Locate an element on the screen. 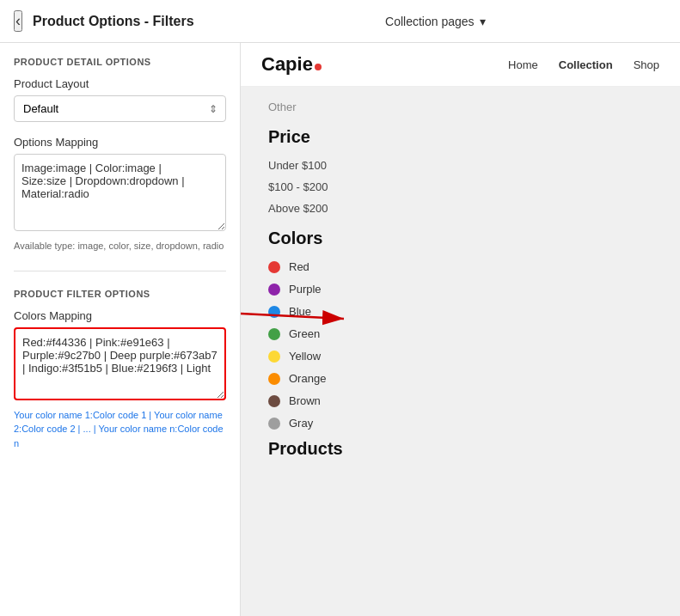 Image resolution: width=680 pixels, height=616 pixels. product-layout-select: Default Option 1 Option 2 is located at coordinates (120, 108).